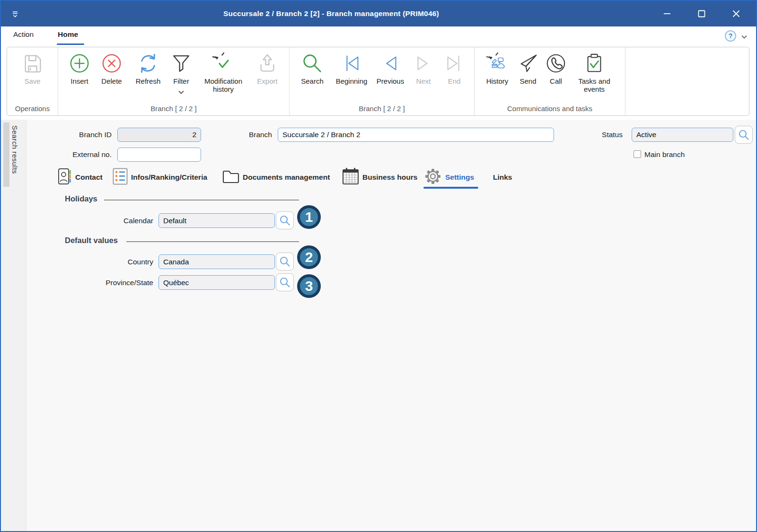  Describe the element at coordinates (15, 149) in the screenshot. I see `side-tab-label: Search results` at that location.